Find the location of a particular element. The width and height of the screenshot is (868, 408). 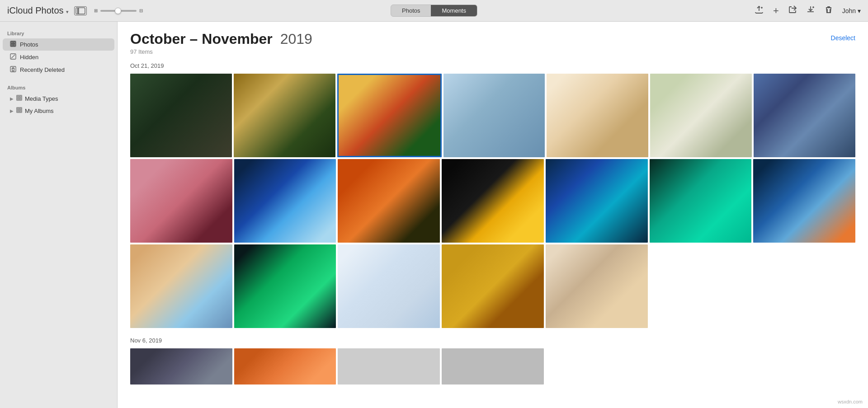

sidebar-group-my-albums: ▶ My Albums is located at coordinates (59, 111).